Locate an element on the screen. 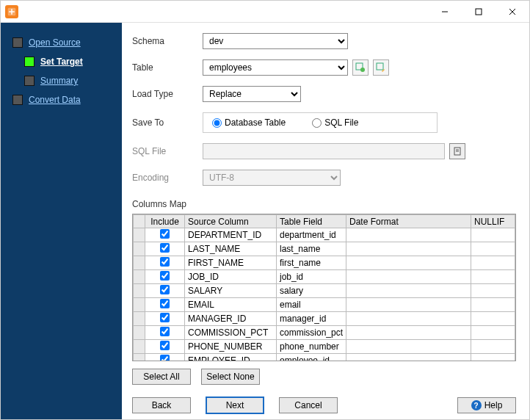 The width and height of the screenshot is (530, 420). field-cell: employee_id is located at coordinates (311, 358).